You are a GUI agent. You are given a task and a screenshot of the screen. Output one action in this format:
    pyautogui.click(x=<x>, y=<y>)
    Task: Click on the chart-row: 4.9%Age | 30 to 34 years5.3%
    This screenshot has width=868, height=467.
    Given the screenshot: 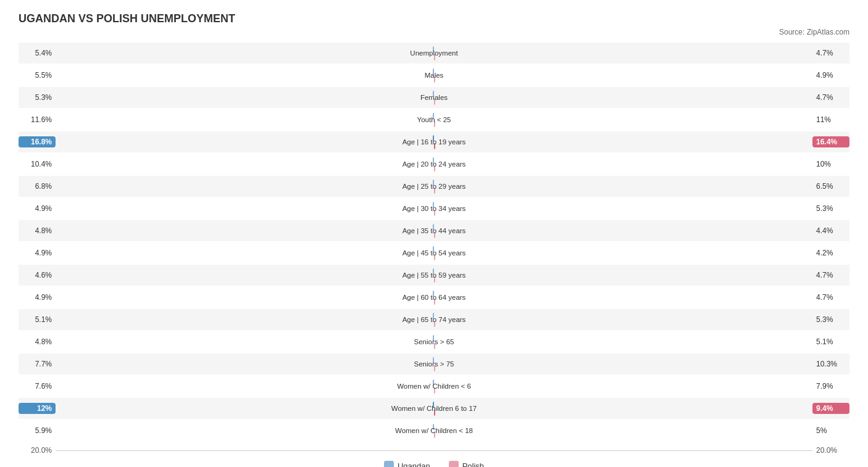 What is the action you would take?
    pyautogui.click(x=434, y=209)
    